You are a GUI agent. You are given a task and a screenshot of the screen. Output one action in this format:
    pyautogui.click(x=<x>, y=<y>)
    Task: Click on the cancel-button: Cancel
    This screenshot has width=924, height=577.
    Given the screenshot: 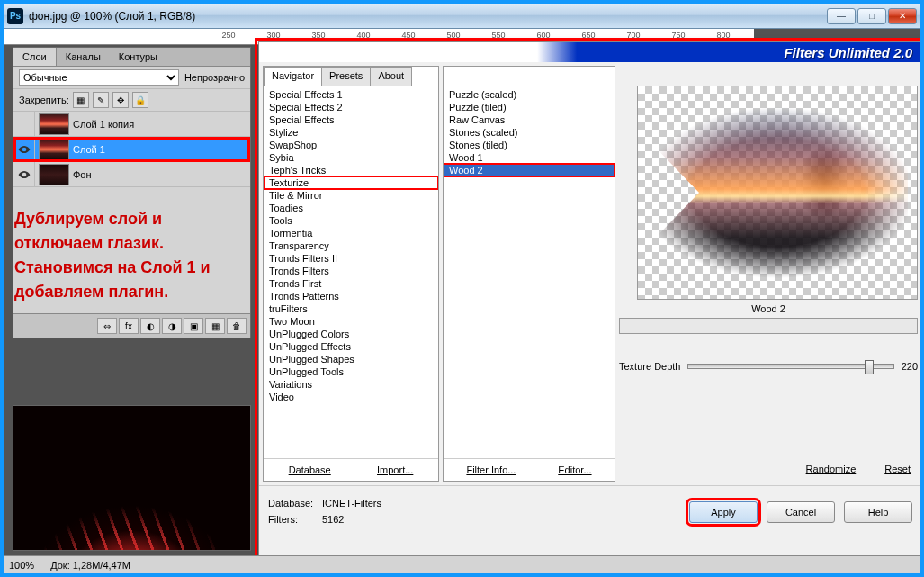 What is the action you would take?
    pyautogui.click(x=801, y=512)
    